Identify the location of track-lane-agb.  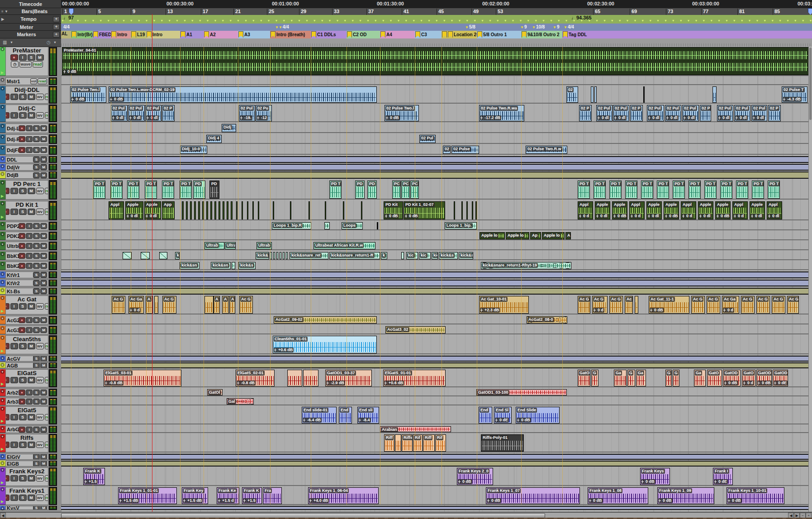
(437, 366).